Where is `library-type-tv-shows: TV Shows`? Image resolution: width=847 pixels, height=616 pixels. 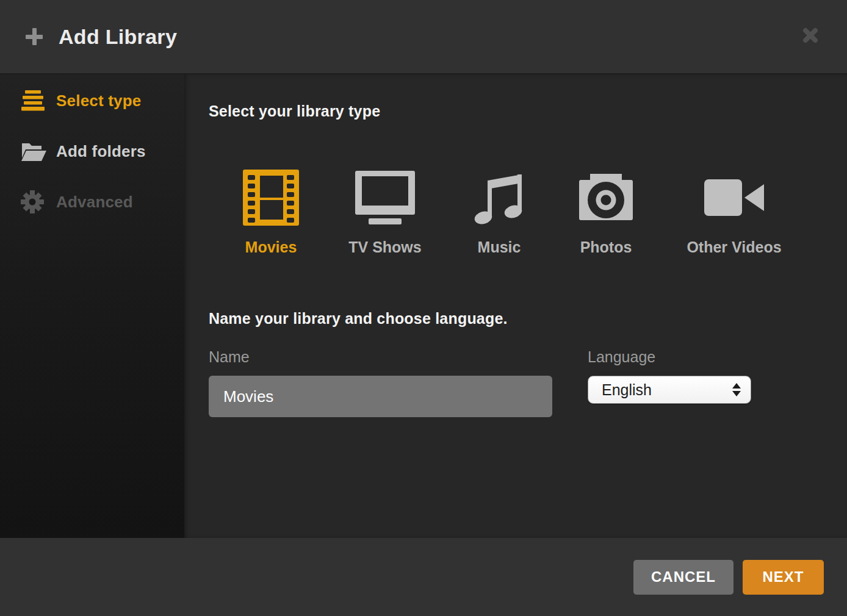
library-type-tv-shows: TV Shows is located at coordinates (385, 212).